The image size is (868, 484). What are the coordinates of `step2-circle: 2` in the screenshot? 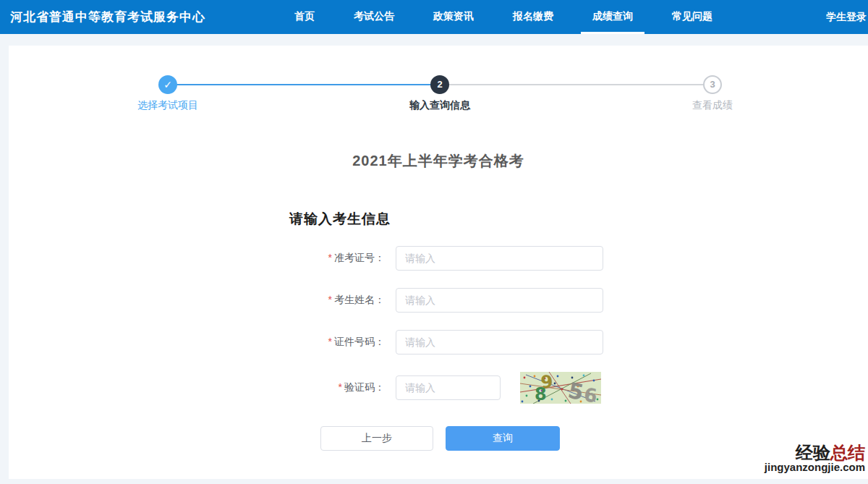 It's located at (440, 85).